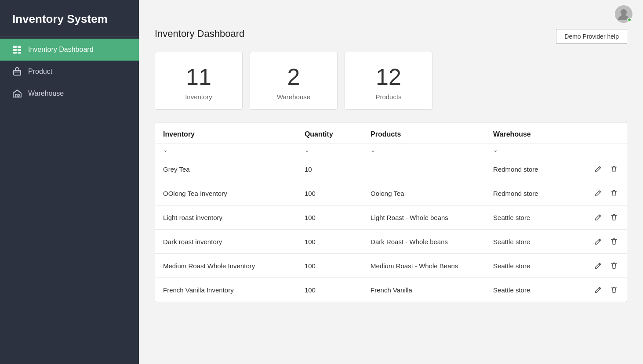 The image size is (643, 364). What do you see at coordinates (424, 169) in the screenshot?
I see `cell-products` at bounding box center [424, 169].